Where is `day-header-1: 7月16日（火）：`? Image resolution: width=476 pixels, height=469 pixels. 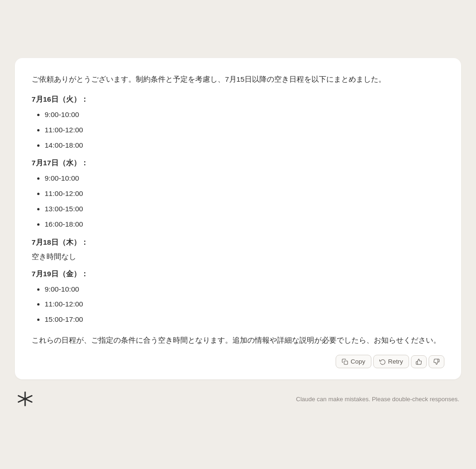 day-header-1: 7月16日（火）： is located at coordinates (238, 99).